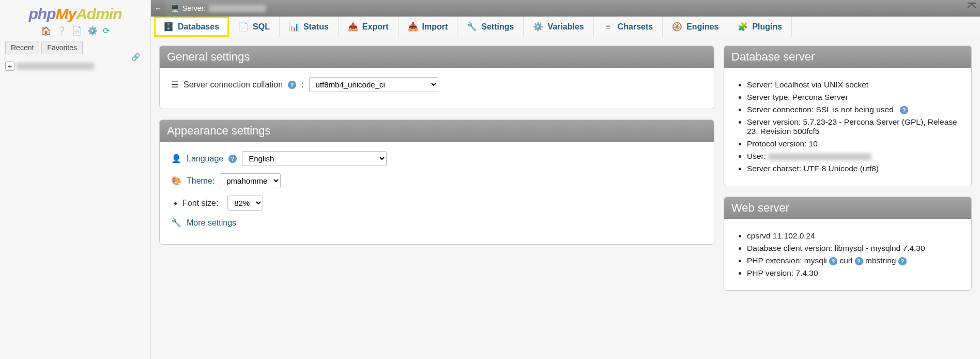 The width and height of the screenshot is (980, 359). What do you see at coordinates (198, 27) in the screenshot?
I see `tab-label: Databases` at bounding box center [198, 27].